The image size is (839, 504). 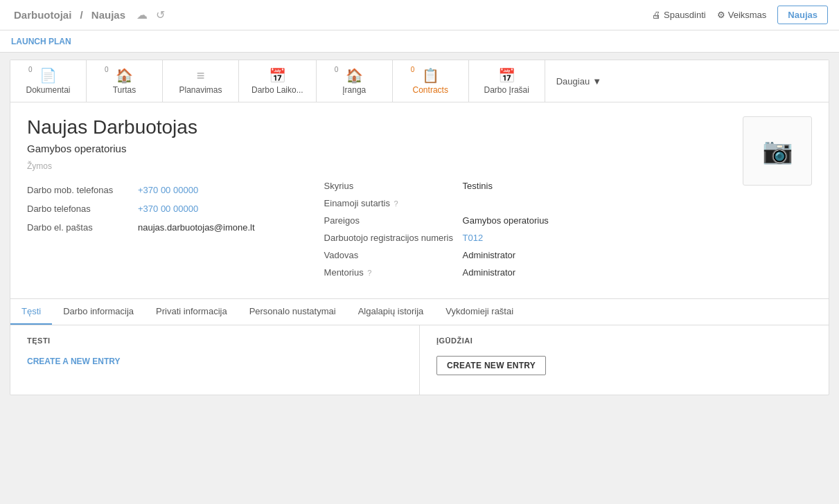 I want to click on mentor-label: Mentorius ?, so click(x=394, y=273).